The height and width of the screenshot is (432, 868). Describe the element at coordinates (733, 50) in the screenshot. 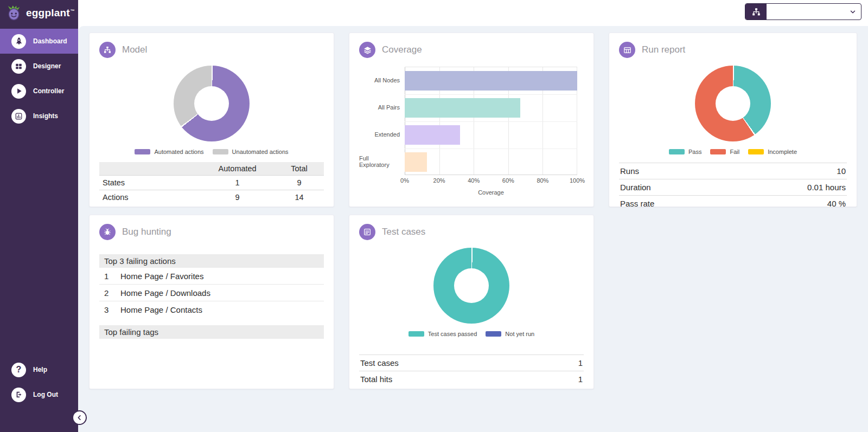

I see `run-report-card-header: Run report` at that location.